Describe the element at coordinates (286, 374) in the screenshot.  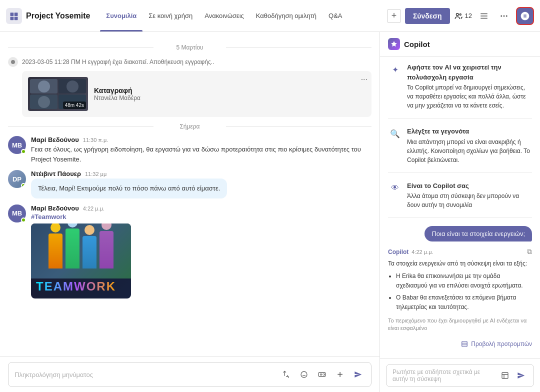
I see `format-text-button` at that location.